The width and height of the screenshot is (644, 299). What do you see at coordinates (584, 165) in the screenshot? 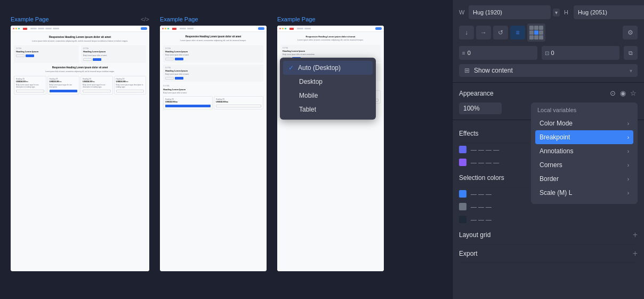
I see `corners-item: Corners ›` at bounding box center [584, 165].